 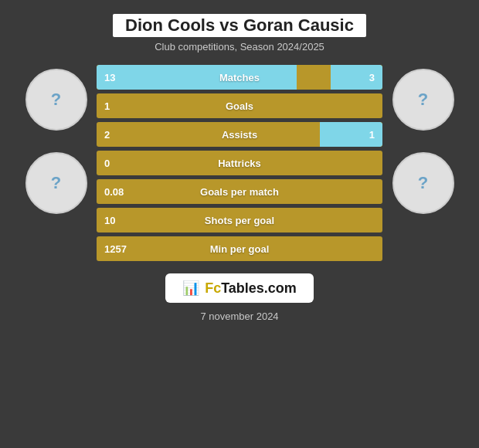 What do you see at coordinates (107, 134) in the screenshot?
I see `stat-val-left-2: 2` at bounding box center [107, 134].